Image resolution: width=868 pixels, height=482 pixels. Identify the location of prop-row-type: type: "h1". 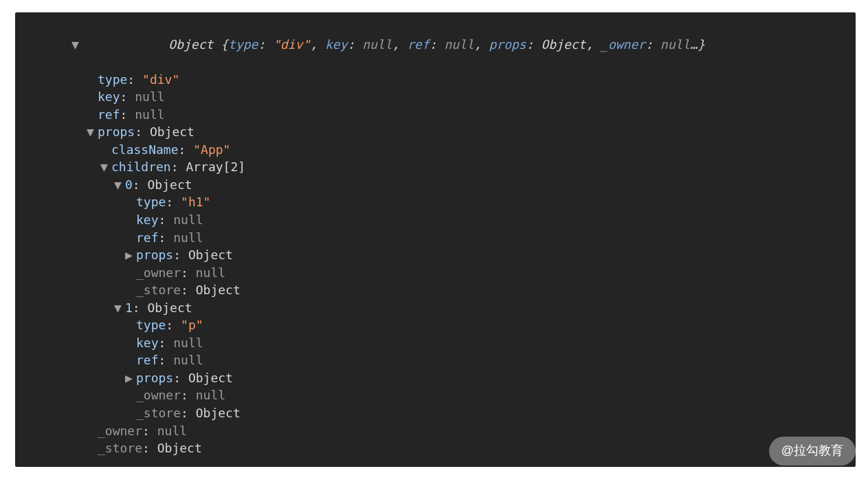
(436, 202).